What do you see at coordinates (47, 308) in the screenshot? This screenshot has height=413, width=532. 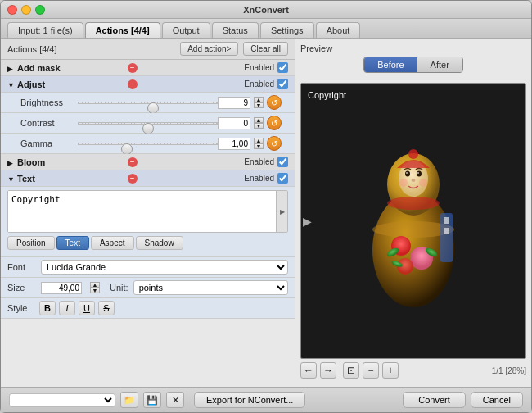 I see `style-bold-button: B` at bounding box center [47, 308].